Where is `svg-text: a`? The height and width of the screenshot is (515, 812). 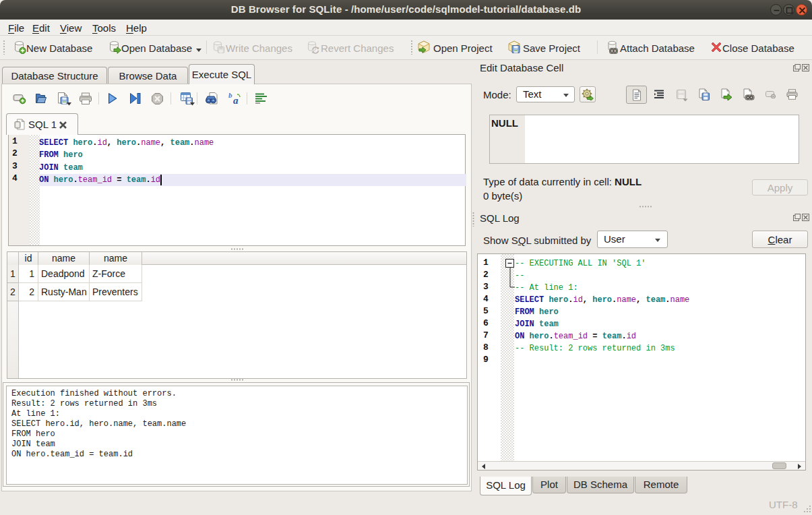 svg-text: a is located at coordinates (236, 100).